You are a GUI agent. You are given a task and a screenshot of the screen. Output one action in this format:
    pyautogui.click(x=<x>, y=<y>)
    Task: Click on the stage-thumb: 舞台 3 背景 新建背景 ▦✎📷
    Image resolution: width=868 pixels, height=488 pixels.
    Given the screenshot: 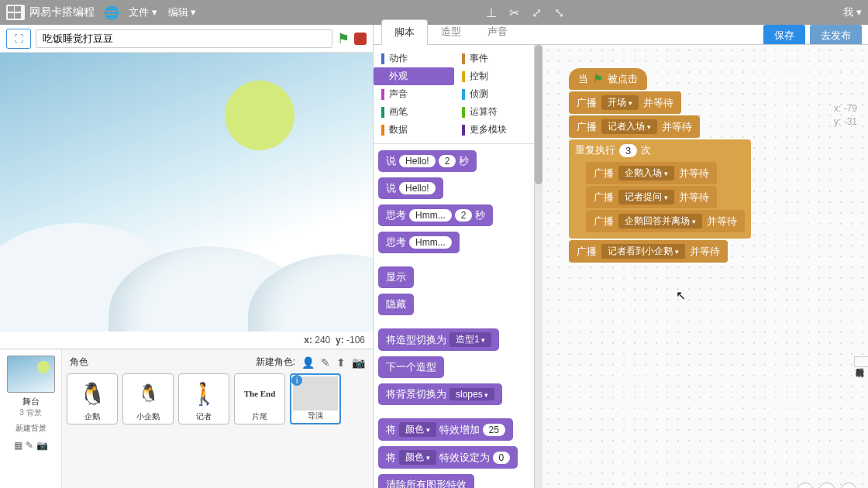 What is the action you would take?
    pyautogui.click(x=31, y=418)
    